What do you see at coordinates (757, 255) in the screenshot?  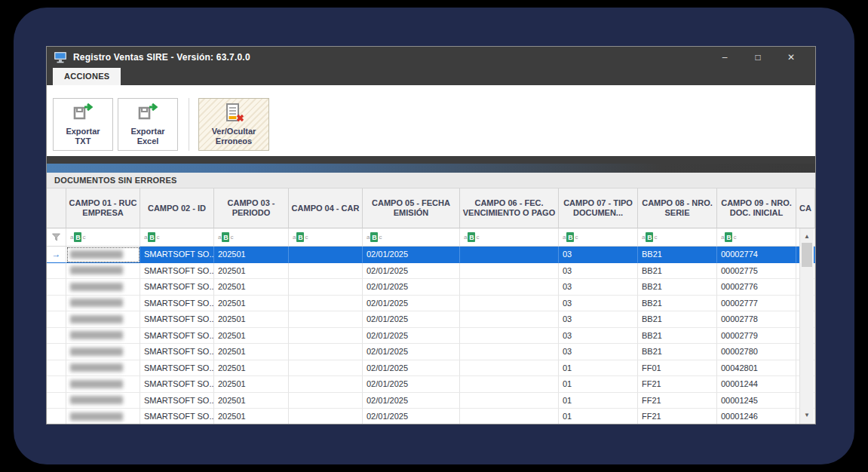 I see `grid-cell-nro_doc_inicial: 00002774` at bounding box center [757, 255].